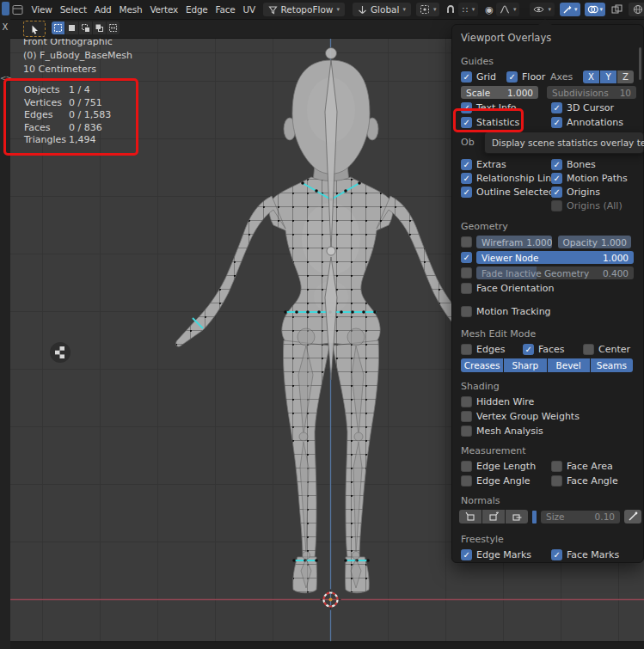 The height and width of the screenshot is (649, 644). I want to click on outline-selected-toggle: Outline Selected, so click(507, 193).